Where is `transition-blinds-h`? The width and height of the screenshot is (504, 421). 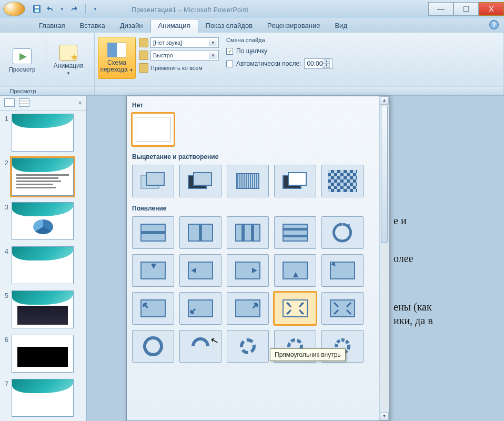
transition-blinds-h is located at coordinates (153, 233).